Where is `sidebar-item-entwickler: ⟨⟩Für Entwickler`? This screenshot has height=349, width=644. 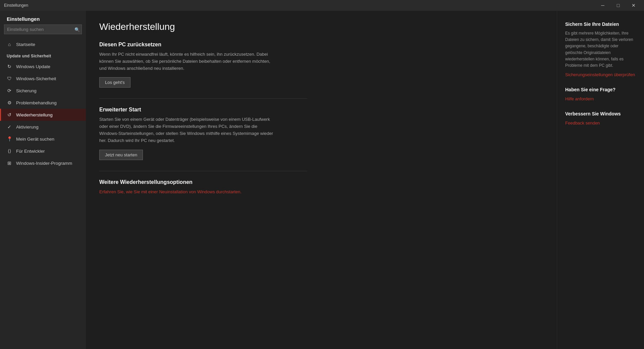
sidebar-item-entwickler: ⟨⟩Für Entwickler is located at coordinates (43, 151).